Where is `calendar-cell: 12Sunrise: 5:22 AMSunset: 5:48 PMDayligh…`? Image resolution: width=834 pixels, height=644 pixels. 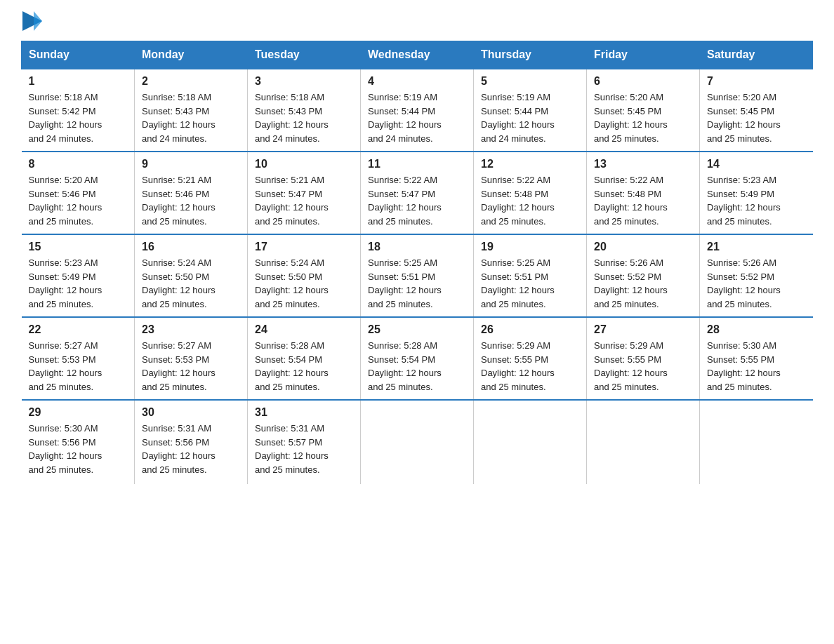 calendar-cell: 12Sunrise: 5:22 AMSunset: 5:48 PMDayligh… is located at coordinates (531, 193).